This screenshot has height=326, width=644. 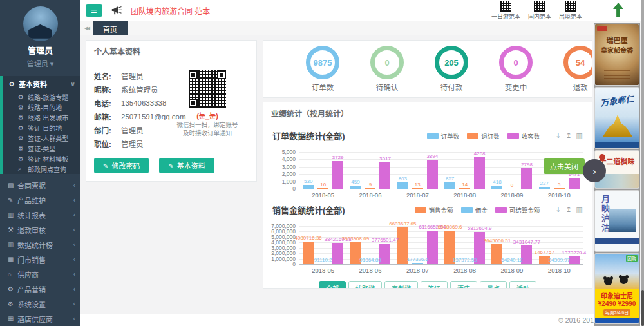 I want to click on bar-value-label: 9, so click(x=370, y=184).